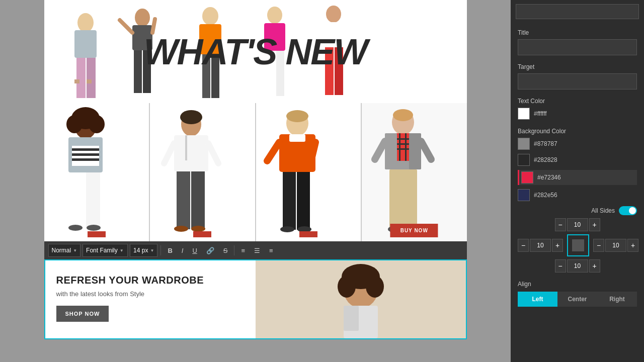 The width and height of the screenshot is (644, 362). Describe the element at coordinates (86, 168) in the screenshot. I see `model1-svg` at that location.